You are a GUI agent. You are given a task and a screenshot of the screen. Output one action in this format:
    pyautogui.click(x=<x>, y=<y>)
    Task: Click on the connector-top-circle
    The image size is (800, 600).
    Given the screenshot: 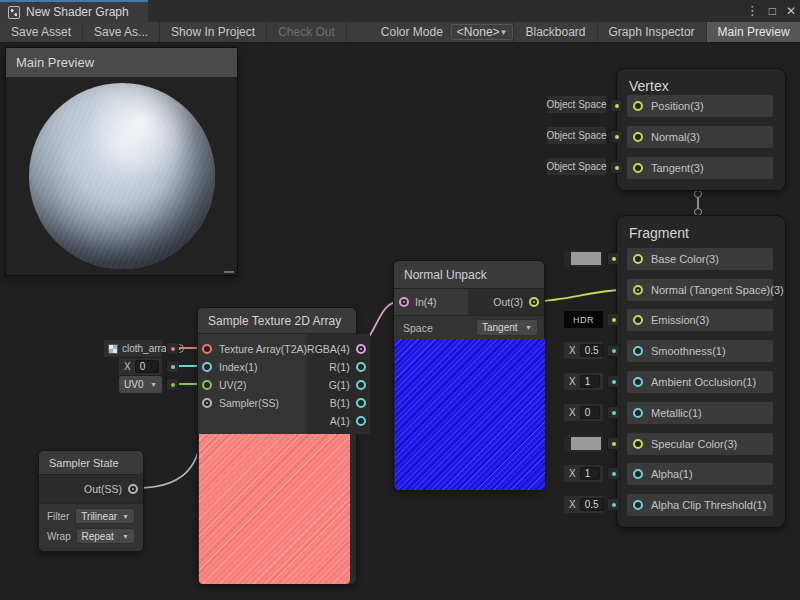 What is the action you would take?
    pyautogui.click(x=698, y=194)
    